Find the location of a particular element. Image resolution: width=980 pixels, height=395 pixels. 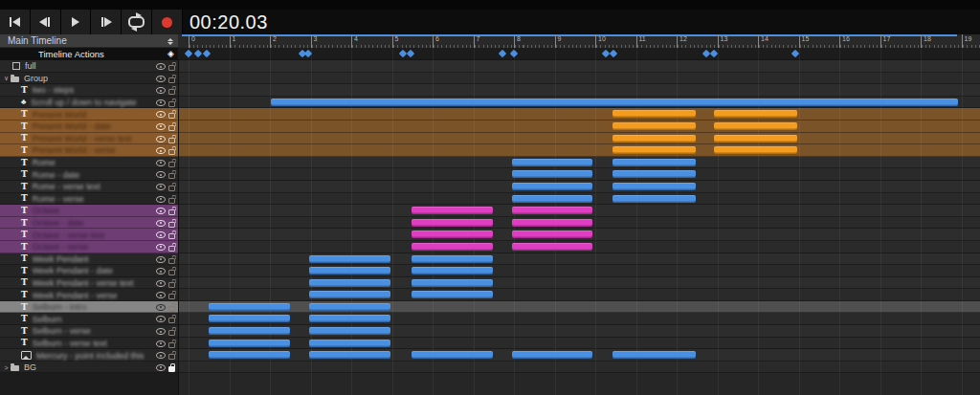

layer-row: TSelburn - intro is located at coordinates (89, 308).